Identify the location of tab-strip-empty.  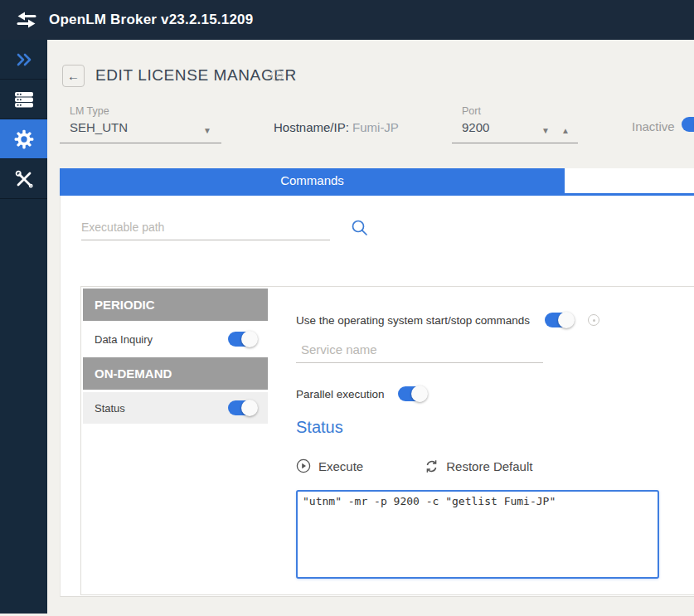
(629, 181).